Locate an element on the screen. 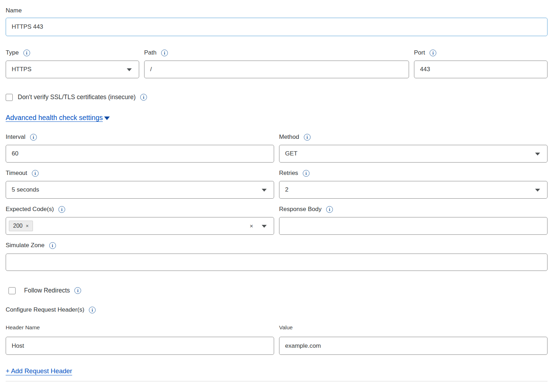  header-name-label: Header Name is located at coordinates (140, 327).